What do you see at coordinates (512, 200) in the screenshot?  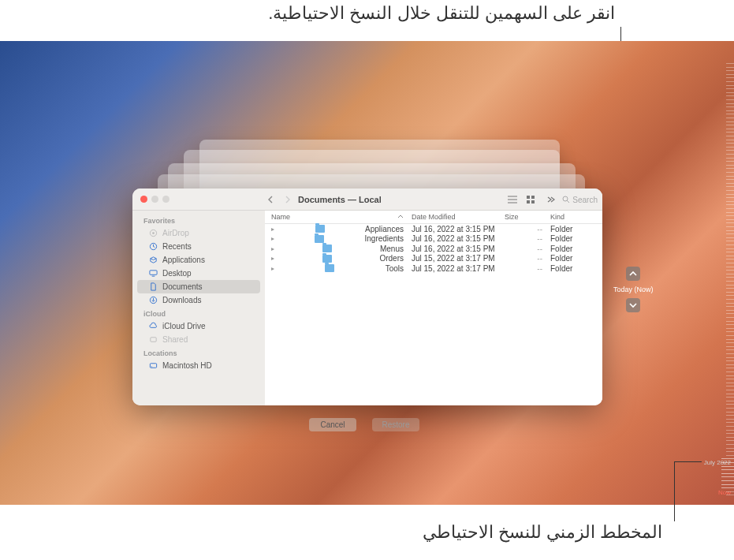 I see `list-view-icon` at bounding box center [512, 200].